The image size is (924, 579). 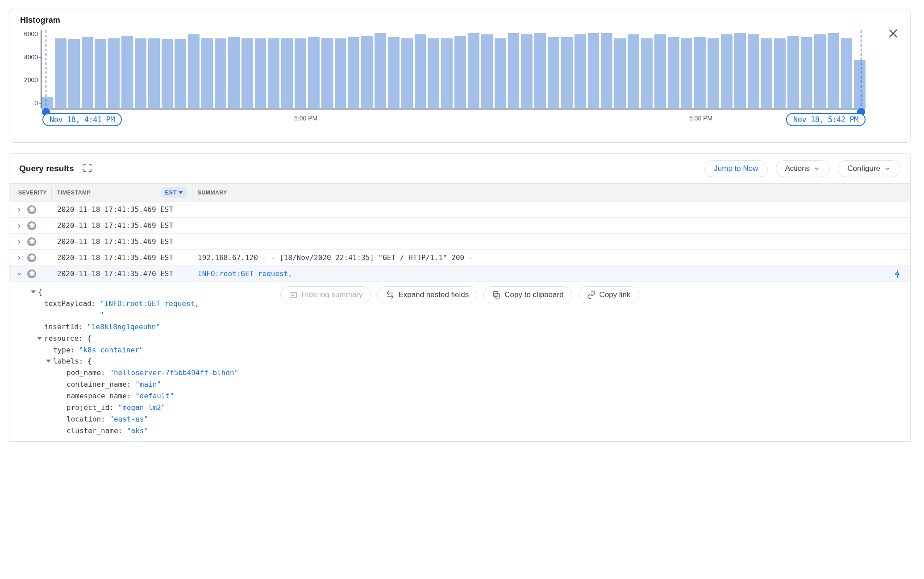 What do you see at coordinates (32, 242) in the screenshot?
I see `severity-default-icon: ✱` at bounding box center [32, 242].